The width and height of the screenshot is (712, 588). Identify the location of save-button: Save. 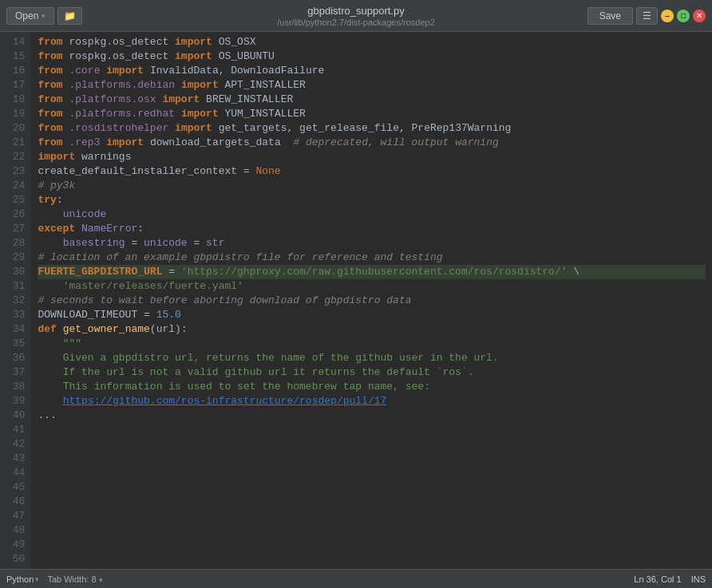
(610, 16).